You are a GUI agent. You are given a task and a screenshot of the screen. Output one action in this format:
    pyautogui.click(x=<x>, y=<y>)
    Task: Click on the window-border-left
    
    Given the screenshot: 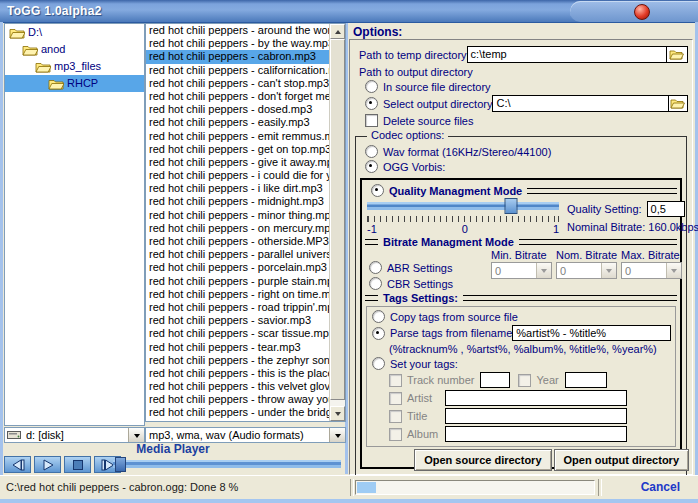 What is the action you would take?
    pyautogui.click(x=2, y=262)
    